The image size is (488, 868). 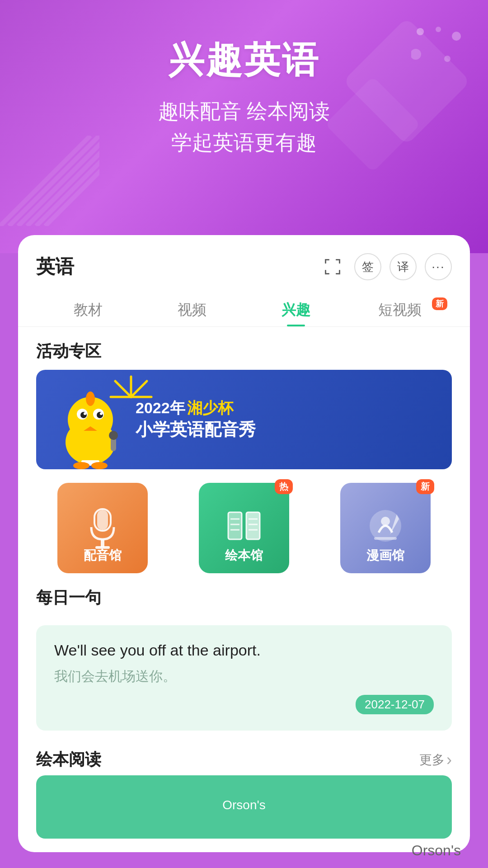 What do you see at coordinates (244, 807) in the screenshot?
I see `book-preview-strip: Orson's` at bounding box center [244, 807].